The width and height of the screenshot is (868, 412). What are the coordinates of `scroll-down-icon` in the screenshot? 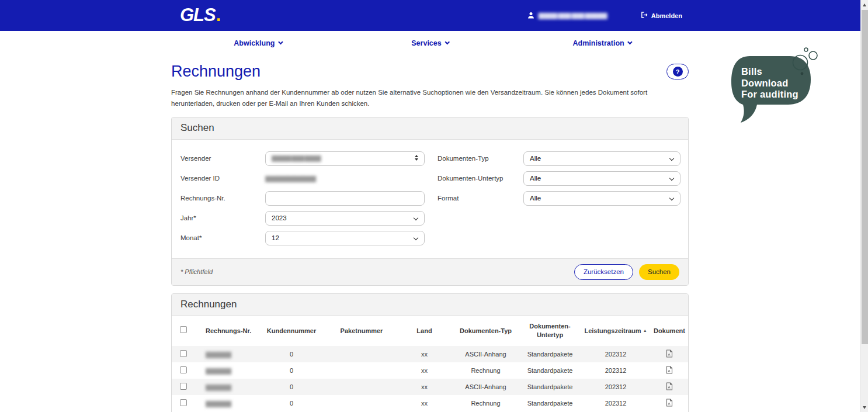 It's located at (864, 408).